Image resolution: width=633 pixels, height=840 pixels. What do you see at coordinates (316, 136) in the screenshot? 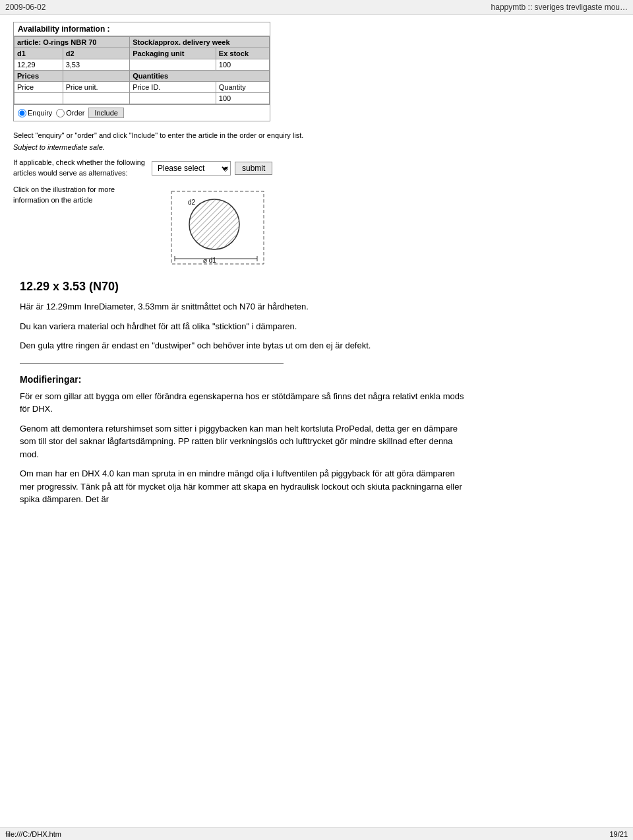
I see `info-text: Select "enquiry" or "order" and click "I…` at bounding box center [316, 136].